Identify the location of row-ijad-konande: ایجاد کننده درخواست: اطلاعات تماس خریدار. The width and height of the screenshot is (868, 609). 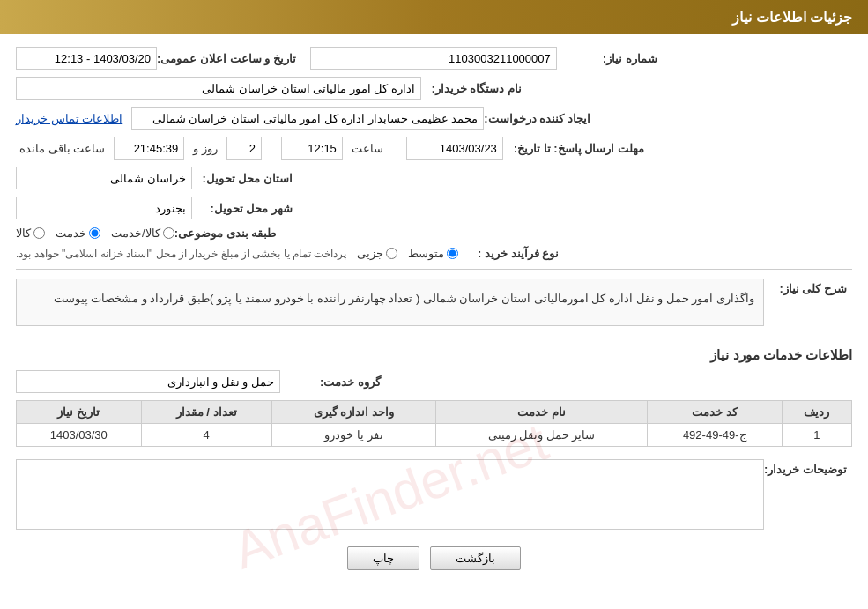
(434, 118).